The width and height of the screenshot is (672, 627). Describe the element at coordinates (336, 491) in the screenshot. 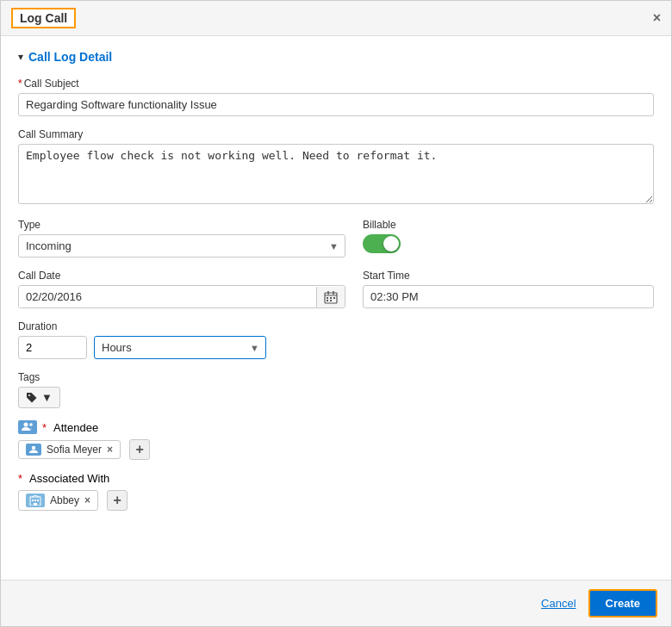

I see `associated-with-field: * Associated With Abb` at that location.